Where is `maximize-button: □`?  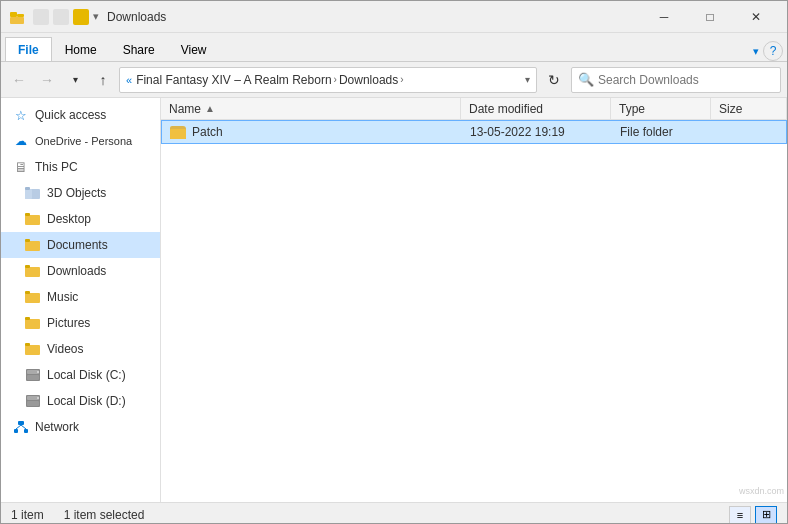
maximize-button: □ is located at coordinates (710, 17).